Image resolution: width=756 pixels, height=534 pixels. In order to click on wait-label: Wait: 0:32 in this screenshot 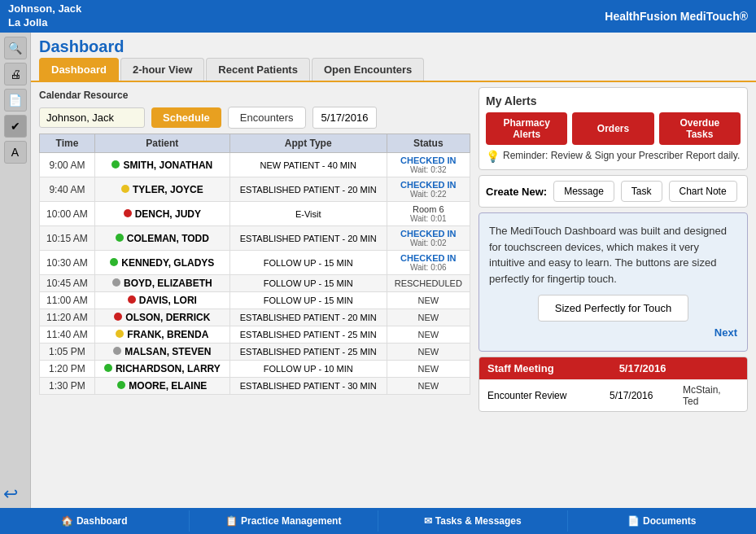, I will do `click(428, 169)`.